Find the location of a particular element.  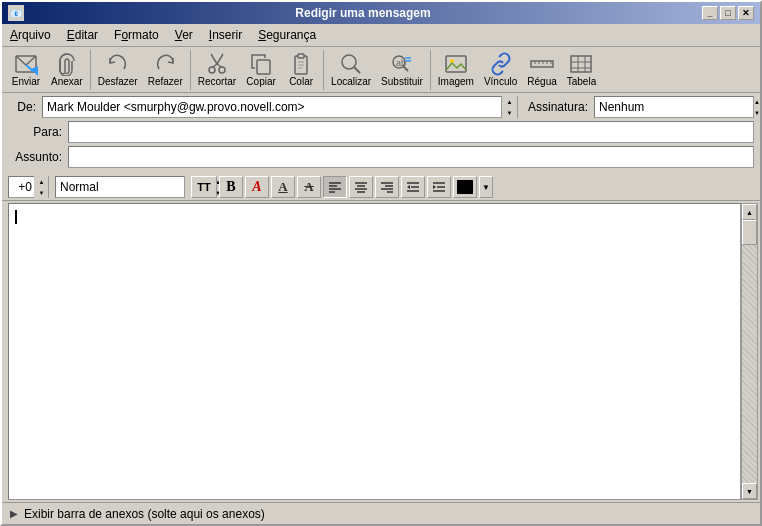

from-spinner: ▲ ▼ is located at coordinates (509, 107).